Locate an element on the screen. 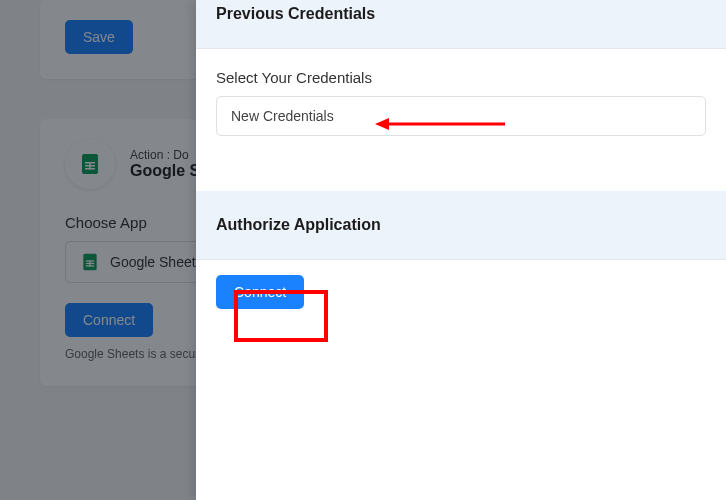  select-credentials-dropdown: New Credentials is located at coordinates (461, 116).